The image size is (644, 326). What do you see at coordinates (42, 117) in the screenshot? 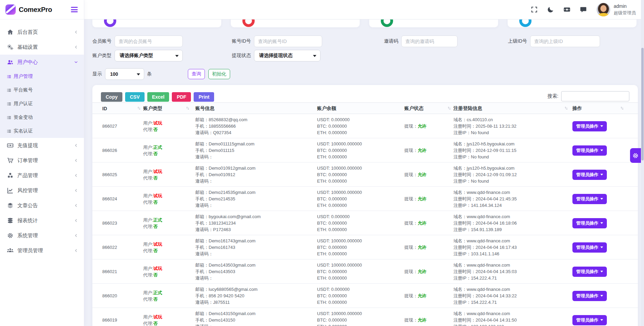
I see `sidebar-item-资金变动: 资金变动` at bounding box center [42, 117].